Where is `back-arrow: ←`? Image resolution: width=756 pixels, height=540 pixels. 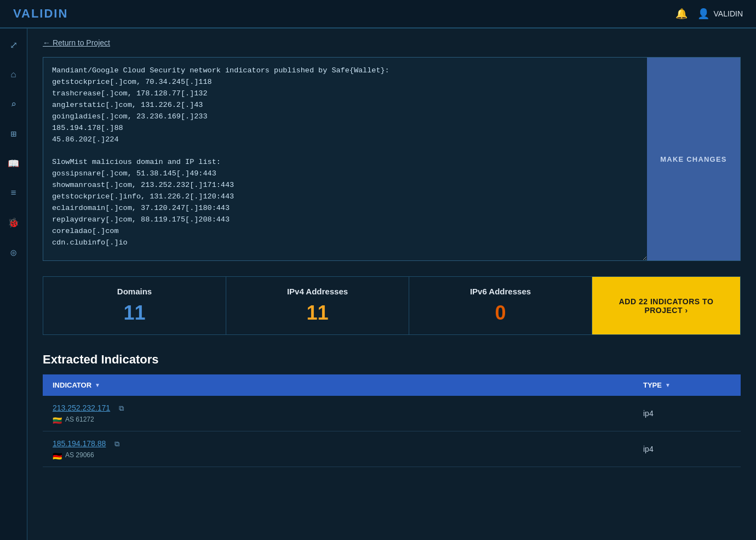 back-arrow: ← is located at coordinates (47, 43).